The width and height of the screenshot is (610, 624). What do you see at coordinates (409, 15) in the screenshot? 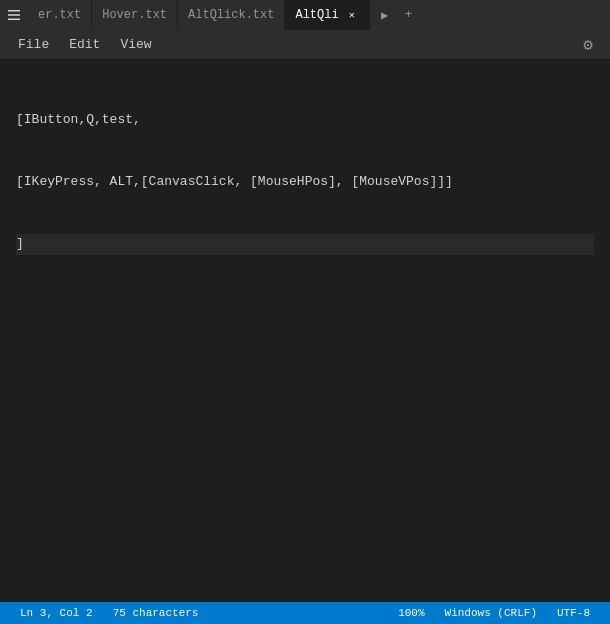
I see `add-tab-button: +` at bounding box center [409, 15].